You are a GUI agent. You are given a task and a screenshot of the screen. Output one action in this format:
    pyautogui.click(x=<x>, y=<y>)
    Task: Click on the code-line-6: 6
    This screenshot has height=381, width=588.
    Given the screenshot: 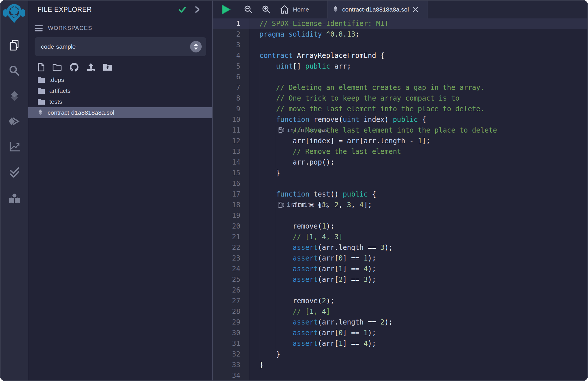 What is the action you would take?
    pyautogui.click(x=400, y=77)
    